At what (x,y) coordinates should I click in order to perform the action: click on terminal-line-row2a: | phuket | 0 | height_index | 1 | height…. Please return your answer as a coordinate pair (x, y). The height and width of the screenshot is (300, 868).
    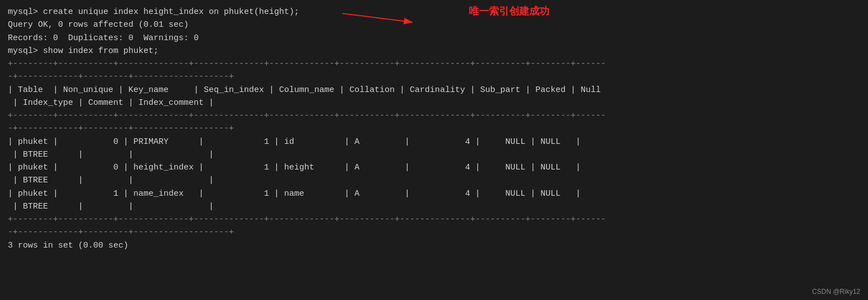
    Looking at the image, I should click on (434, 167).